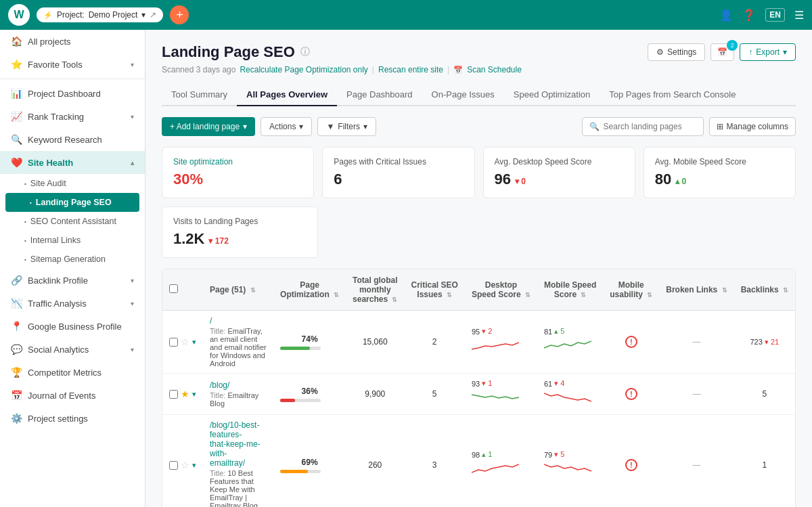 The width and height of the screenshot is (812, 507). What do you see at coordinates (631, 394) in the screenshot?
I see `usability-warning-icon: !` at bounding box center [631, 394].